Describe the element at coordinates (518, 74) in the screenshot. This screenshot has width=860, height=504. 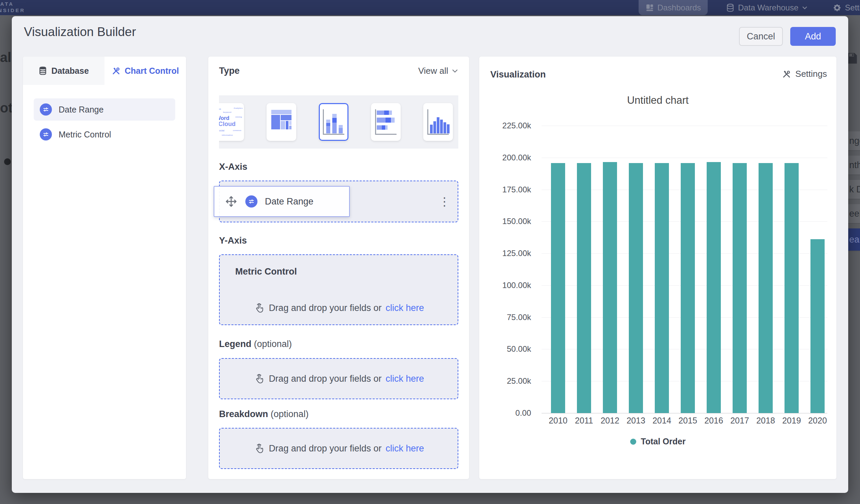
I see `visualization-heading: Visualization` at that location.